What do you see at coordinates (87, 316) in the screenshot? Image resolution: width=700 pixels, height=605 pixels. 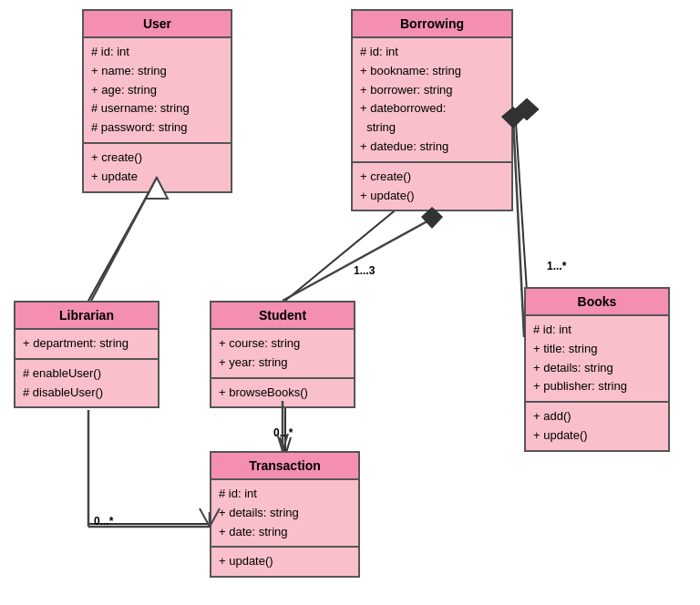 I see `class-librarian-header: Librarian` at bounding box center [87, 316].